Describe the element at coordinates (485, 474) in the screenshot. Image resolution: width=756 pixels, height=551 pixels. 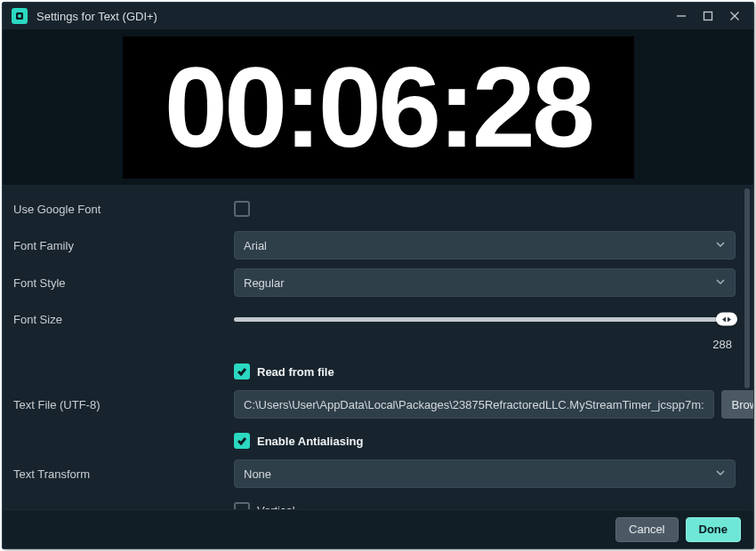
I see `text-transform-select: None` at that location.